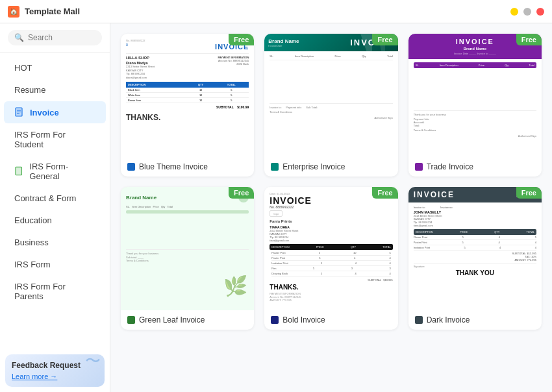  Describe the element at coordinates (540, 12) in the screenshot. I see `close-button` at that location.